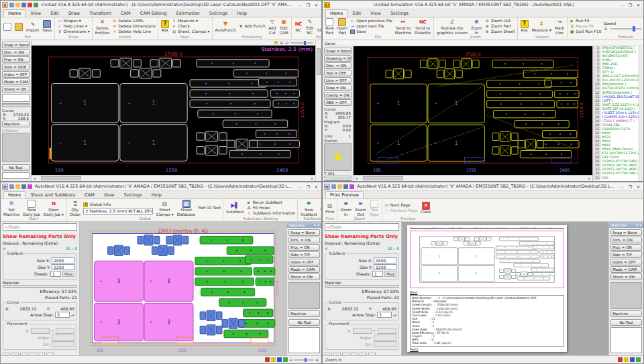  Describe the element at coordinates (299, 26) in the screenshot. I see `nc-button: NCNC` at that location.